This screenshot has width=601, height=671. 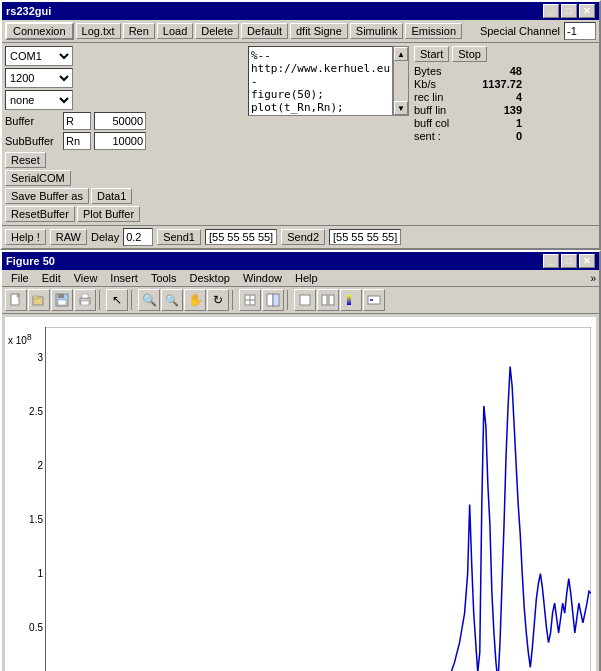 What do you see at coordinates (98, 31) in the screenshot?
I see `log-txt-button: Log.txt` at bounding box center [98, 31].